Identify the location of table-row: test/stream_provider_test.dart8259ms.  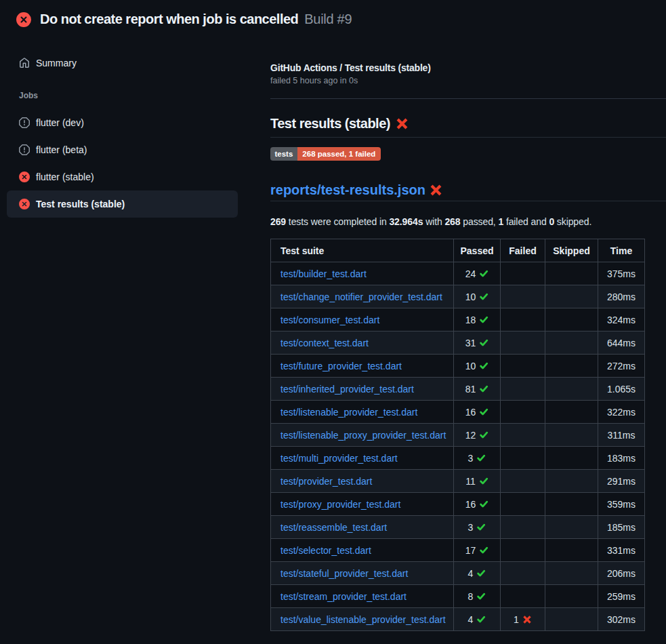
(458, 597).